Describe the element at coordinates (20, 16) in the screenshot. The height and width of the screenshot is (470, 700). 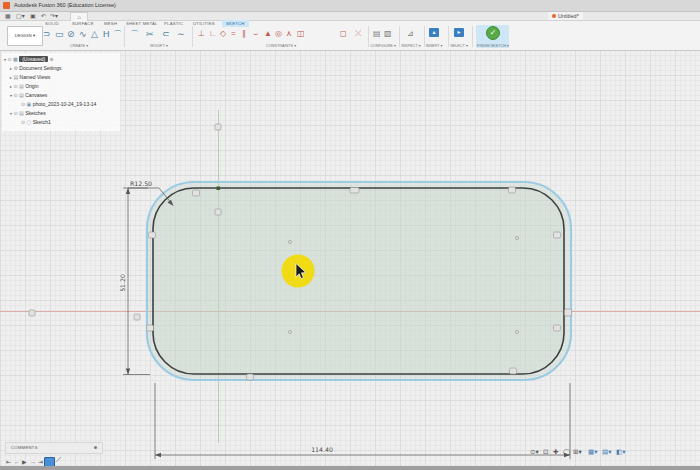
I see `file-menu-icon: ▢▾` at that location.